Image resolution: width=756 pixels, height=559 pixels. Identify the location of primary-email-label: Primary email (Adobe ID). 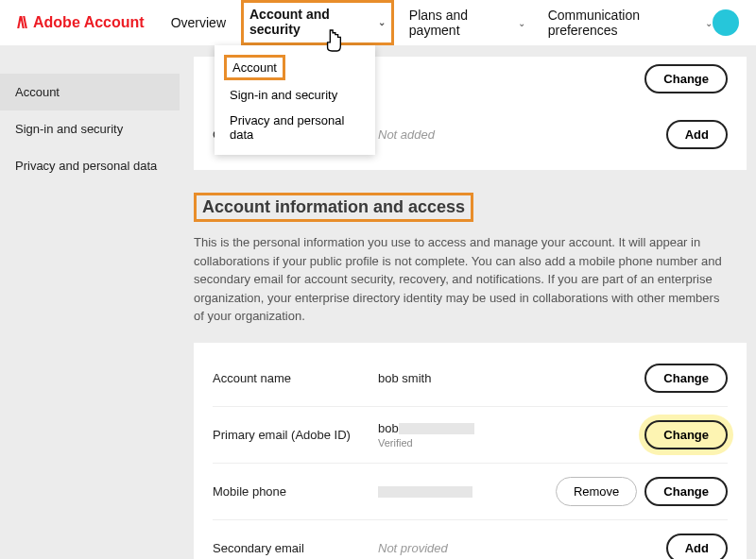
(295, 434).